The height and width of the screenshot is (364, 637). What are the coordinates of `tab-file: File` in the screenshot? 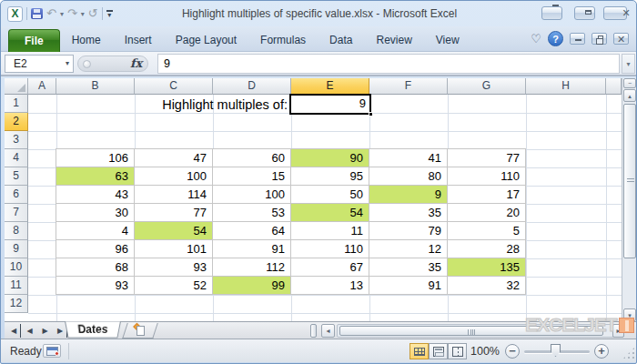 It's located at (35, 40).